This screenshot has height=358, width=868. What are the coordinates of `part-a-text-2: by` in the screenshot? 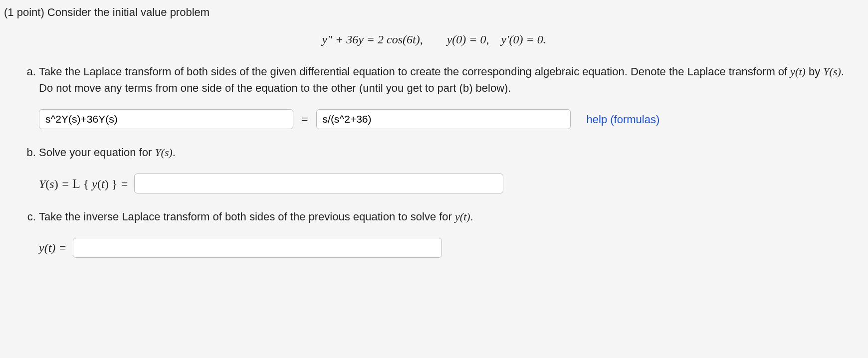 It's located at (814, 72).